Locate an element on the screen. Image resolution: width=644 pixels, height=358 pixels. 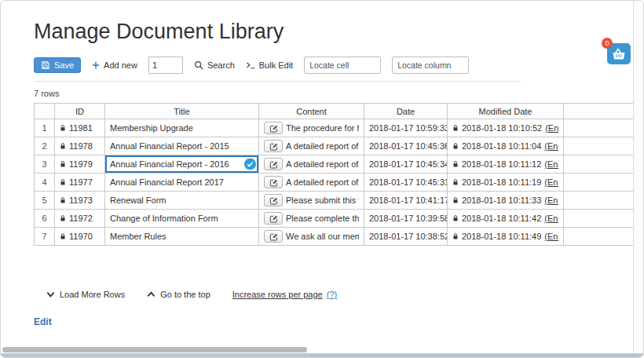
id-cell: 11970 is located at coordinates (80, 237).